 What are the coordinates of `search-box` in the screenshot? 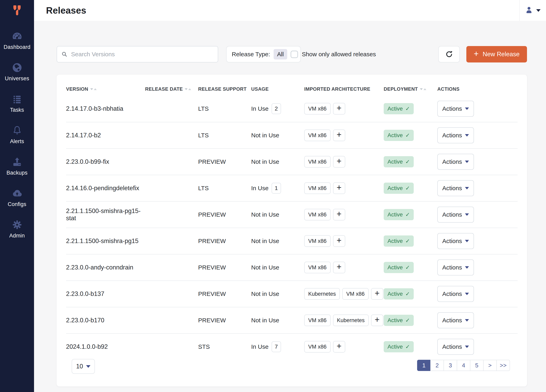 It's located at (137, 54).